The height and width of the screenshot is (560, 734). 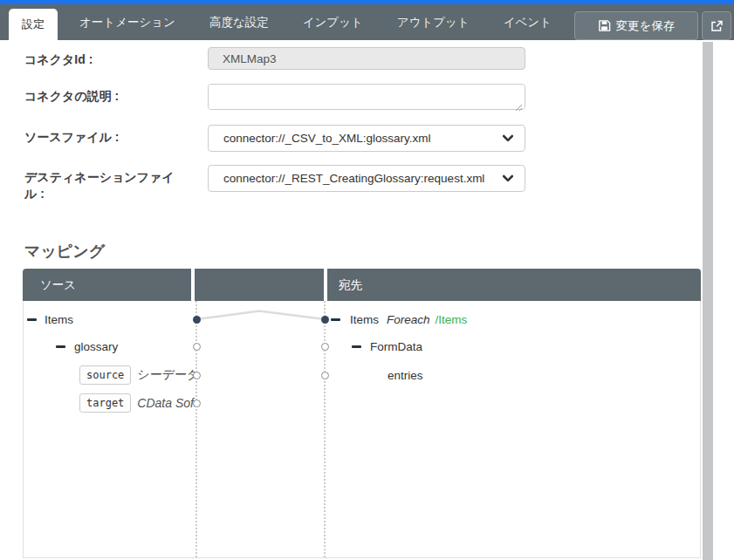 What do you see at coordinates (717, 26) in the screenshot?
I see `external-link-icon` at bounding box center [717, 26].